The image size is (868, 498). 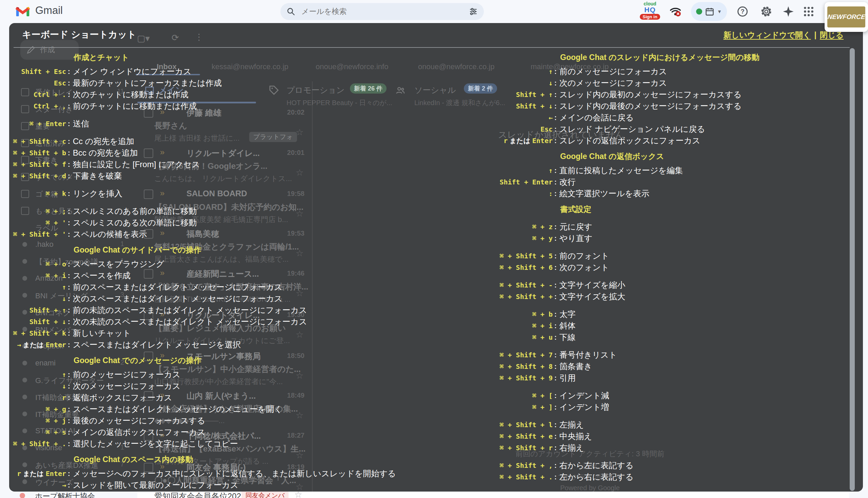 What do you see at coordinates (203, 432) in the screenshot?
I see `shortcut-row: ⌘ + s:メインの返信ボックスにフォーカス` at bounding box center [203, 432].